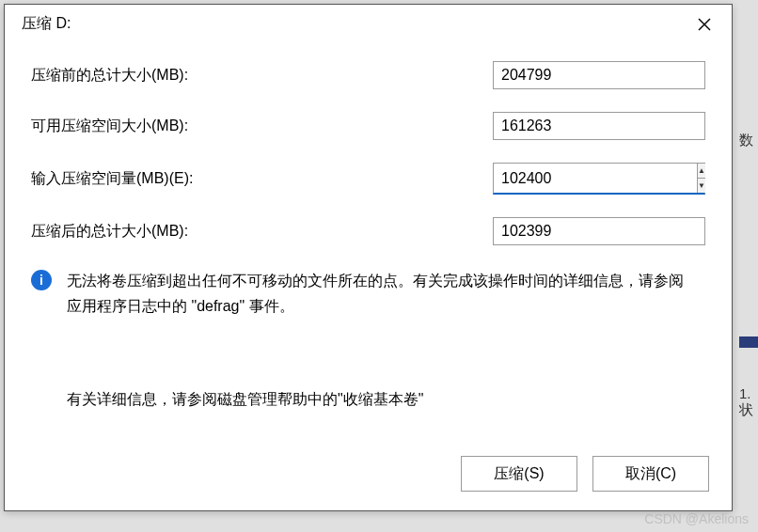 The width and height of the screenshot is (758, 532). Describe the element at coordinates (261, 75) in the screenshot. I see `label-size-before: 压缩前的总计大小(MB):` at that location.